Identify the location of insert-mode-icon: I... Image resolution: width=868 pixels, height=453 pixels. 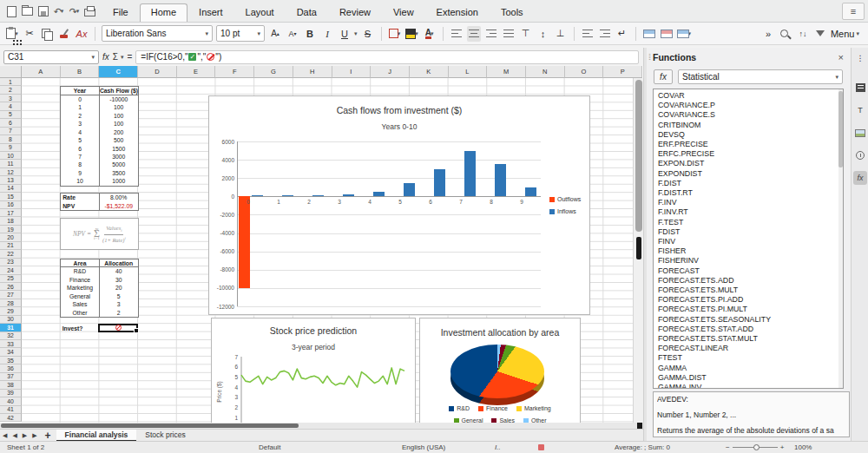
(498, 448).